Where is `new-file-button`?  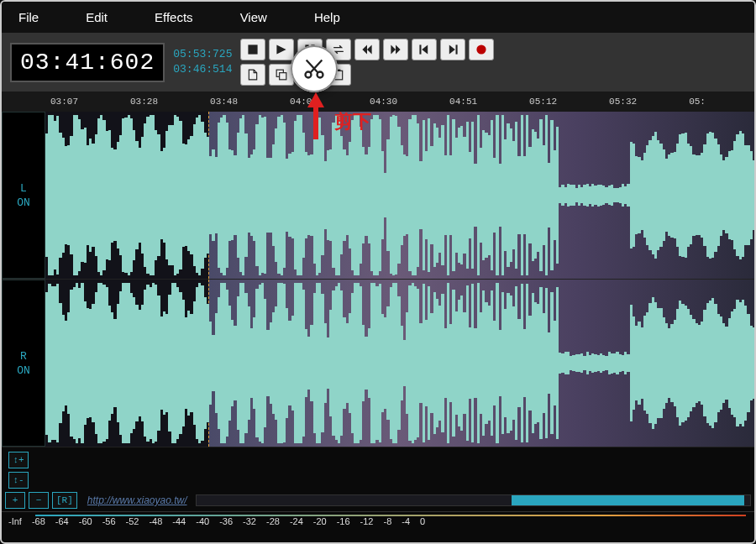 new-file-button is located at coordinates (253, 75).